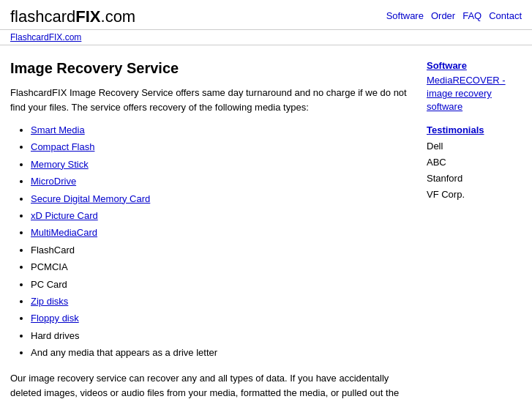  I want to click on list-item: Secure Digital Memory Card, so click(221, 199).